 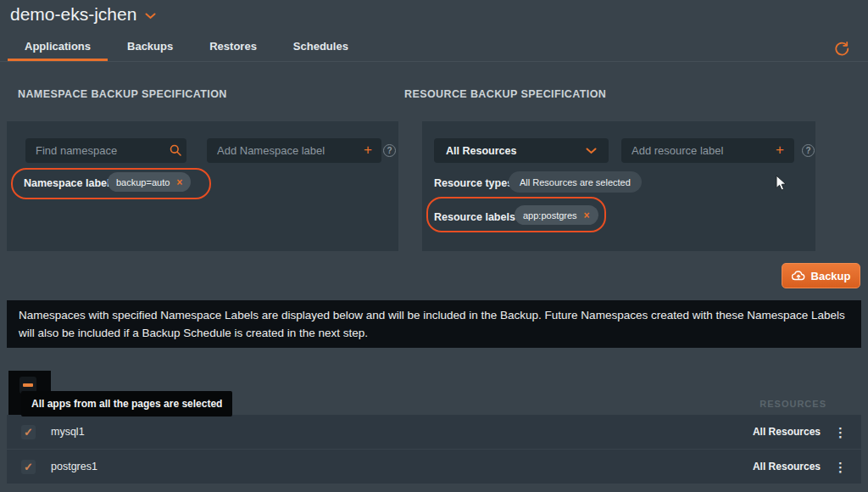 I want to click on cluster-selector: demo-eks-jchen, so click(x=83, y=14).